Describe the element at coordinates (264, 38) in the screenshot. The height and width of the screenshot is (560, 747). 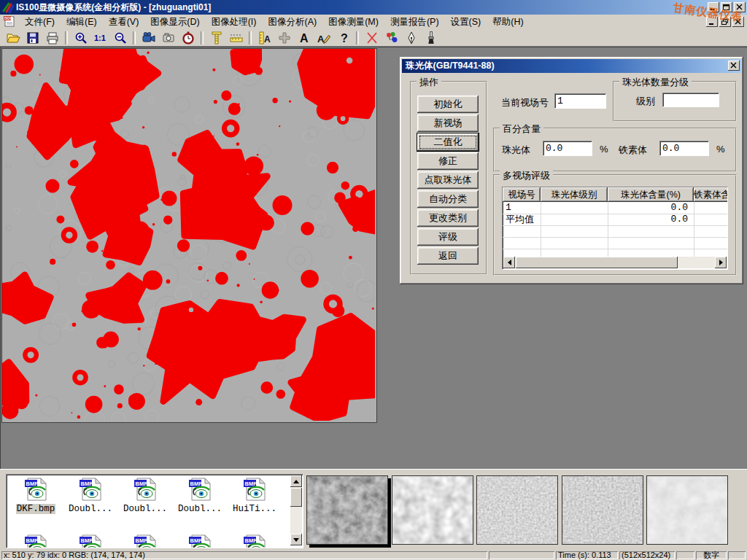
I see `calibration-button: A` at that location.